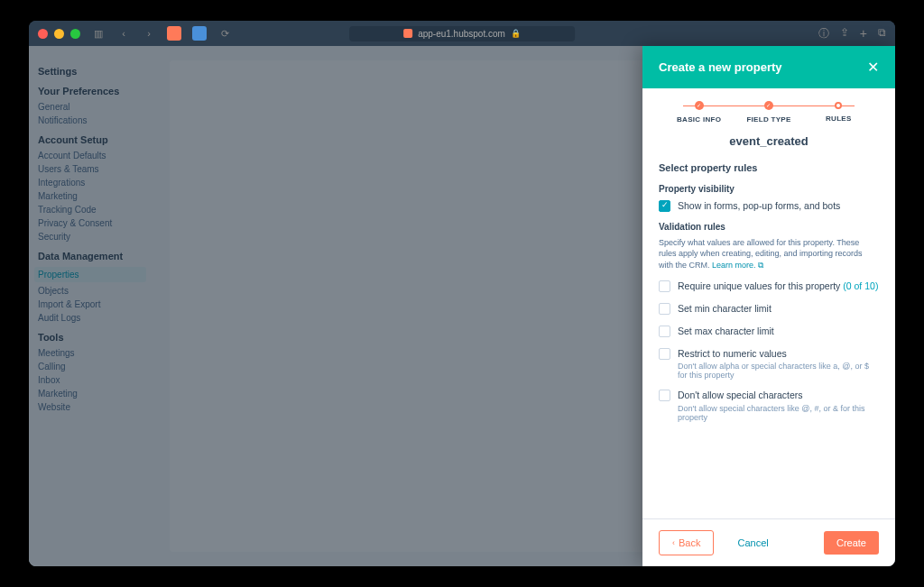 This screenshot has height=587, width=924. Describe the element at coordinates (738, 265) in the screenshot. I see `learn-more-link: Learn more. ⧉` at that location.